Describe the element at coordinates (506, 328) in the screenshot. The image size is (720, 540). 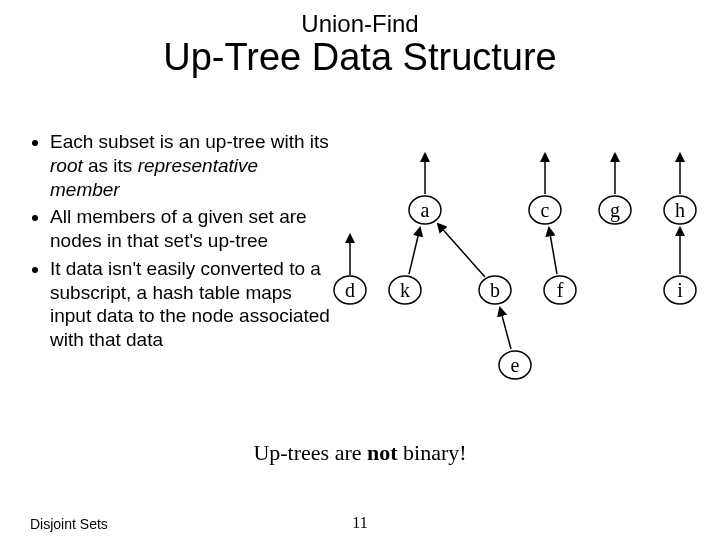
I see `edge-e-b` at that location.